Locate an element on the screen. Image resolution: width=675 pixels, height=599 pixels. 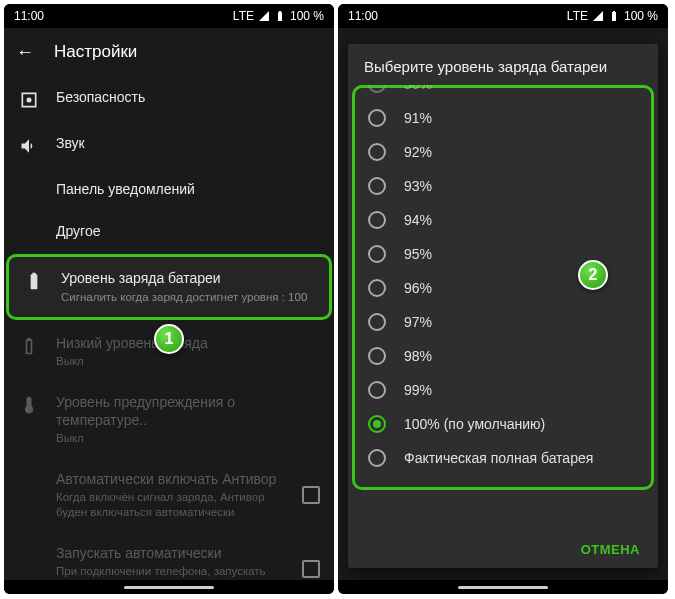
option-4: 94% is located at coordinates (503, 220).